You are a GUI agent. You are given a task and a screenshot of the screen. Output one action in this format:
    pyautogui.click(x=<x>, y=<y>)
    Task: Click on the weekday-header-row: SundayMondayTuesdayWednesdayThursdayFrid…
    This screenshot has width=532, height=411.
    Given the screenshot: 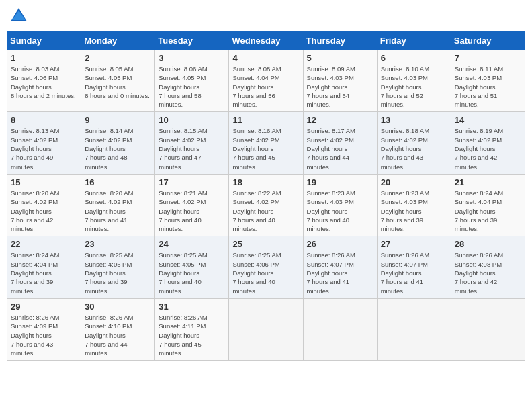 What is the action you would take?
    pyautogui.click(x=266, y=41)
    